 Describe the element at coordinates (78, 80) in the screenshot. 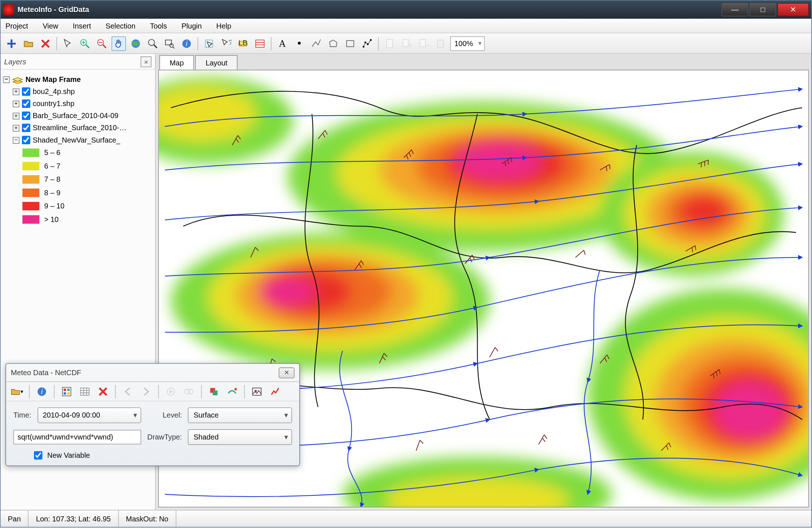

I see `map-frame-node: − New Map Frame` at that location.